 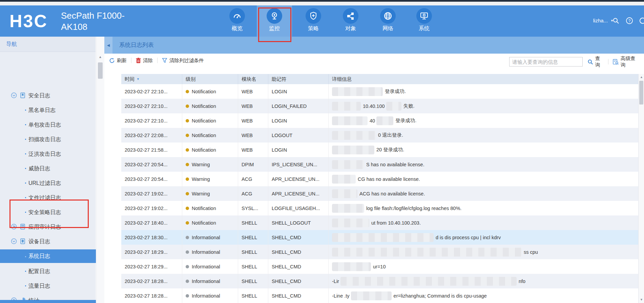 I want to click on table-scrollbar: ▲ ▼, so click(x=641, y=189).